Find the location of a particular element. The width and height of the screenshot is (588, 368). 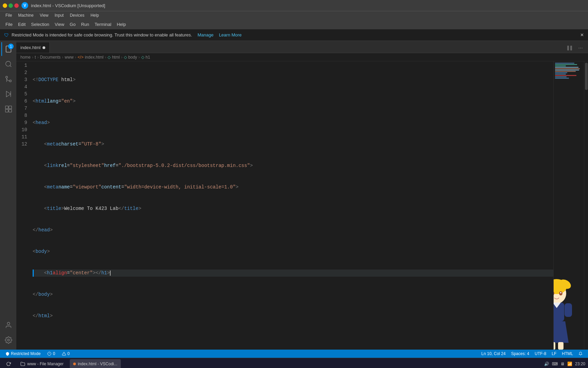

menu-edit: Edit is located at coordinates (22, 25).